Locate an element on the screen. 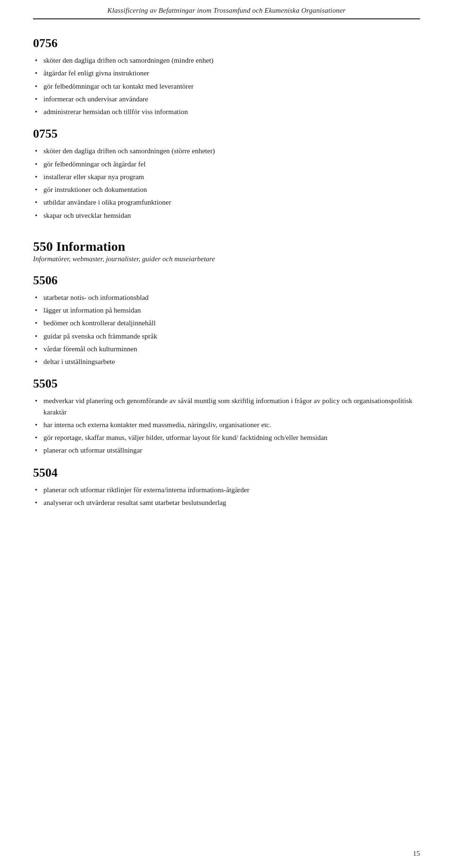 This screenshot has width=453, height=868. bullet-list-0756: sköter den dagliga driften och samordnin… is located at coordinates (226, 86).